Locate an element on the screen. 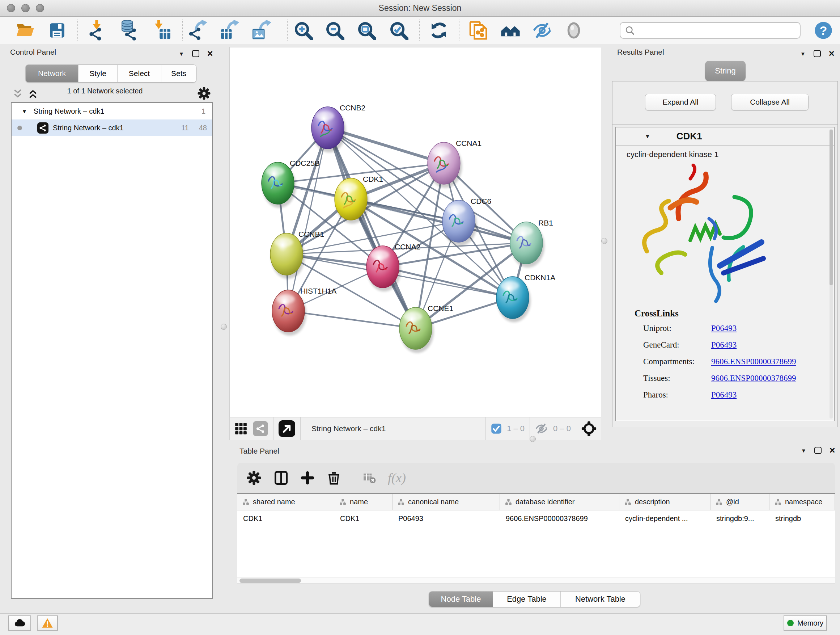  table-cell: P06493 is located at coordinates (447, 519).